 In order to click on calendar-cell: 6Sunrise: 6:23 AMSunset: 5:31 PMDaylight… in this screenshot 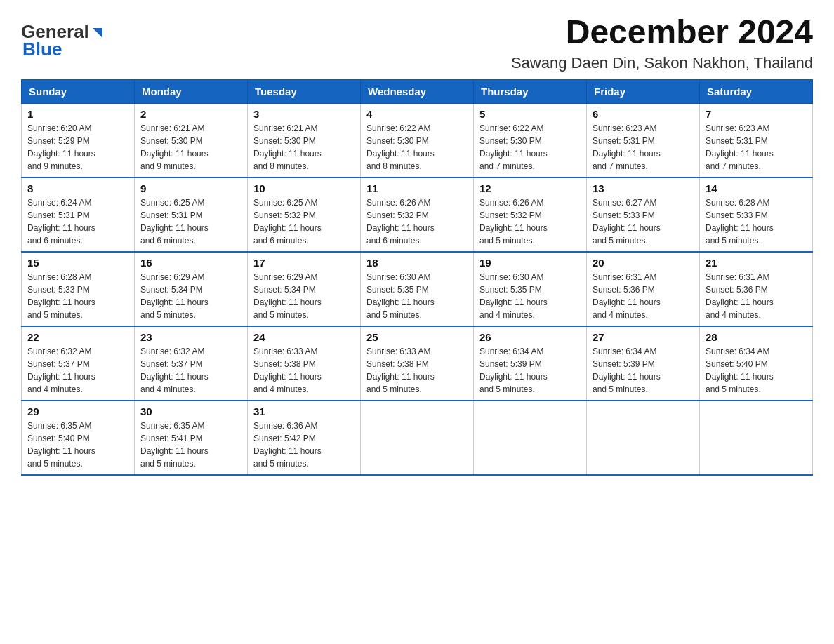, I will do `click(643, 140)`.